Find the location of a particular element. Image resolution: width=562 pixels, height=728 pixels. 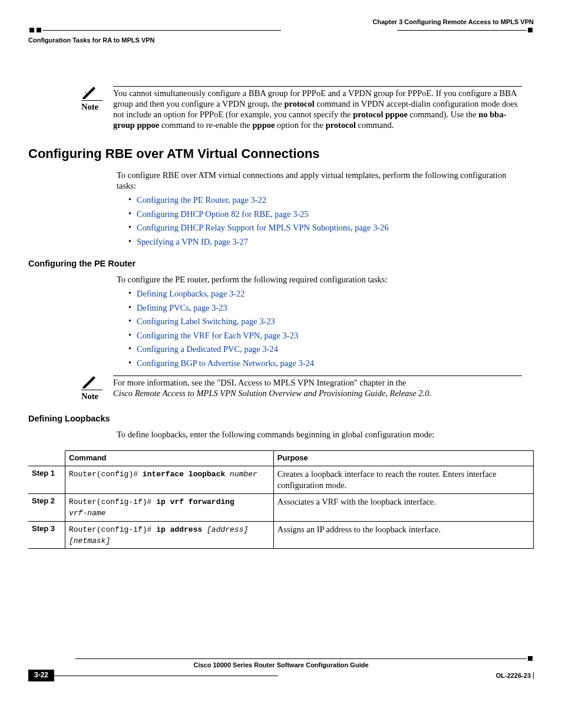

xref-link: Specifying a VPN ID, page 3-27 is located at coordinates (192, 242).